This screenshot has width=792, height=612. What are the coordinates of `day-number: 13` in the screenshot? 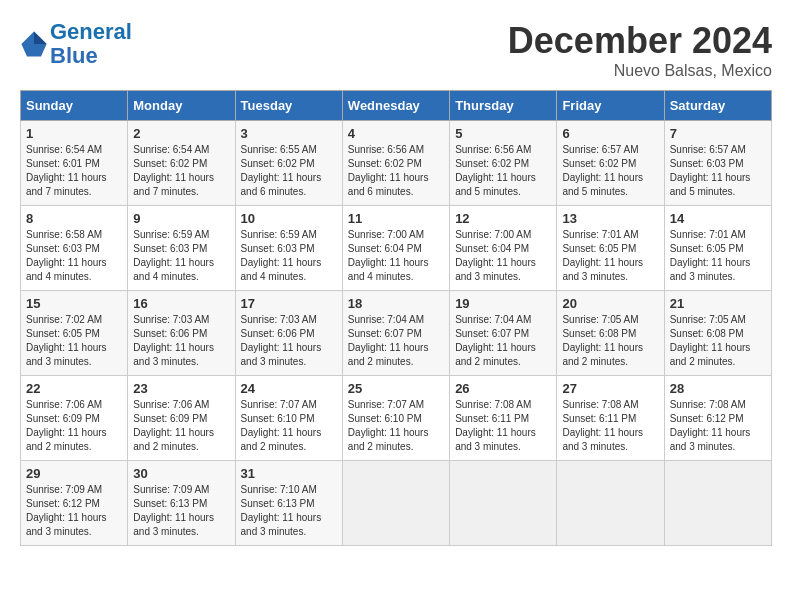 It's located at (610, 218).